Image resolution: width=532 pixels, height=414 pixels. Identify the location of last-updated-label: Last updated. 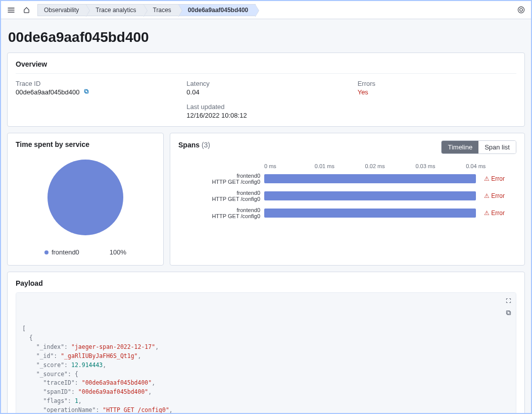
(266, 107).